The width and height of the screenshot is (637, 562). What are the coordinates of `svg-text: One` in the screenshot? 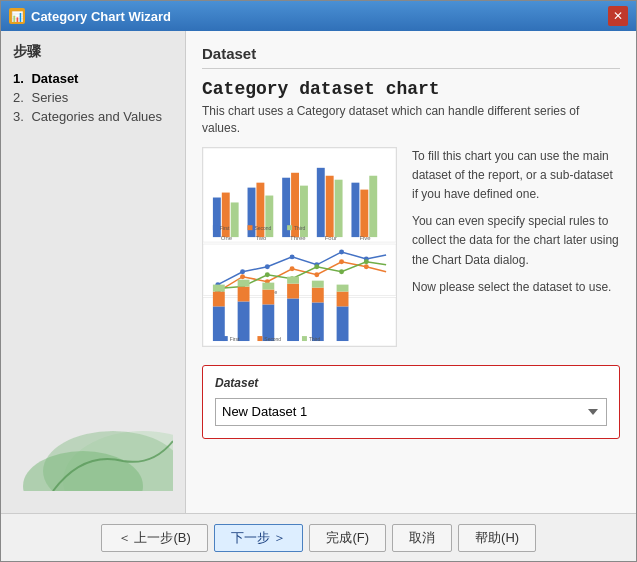 It's located at (227, 238).